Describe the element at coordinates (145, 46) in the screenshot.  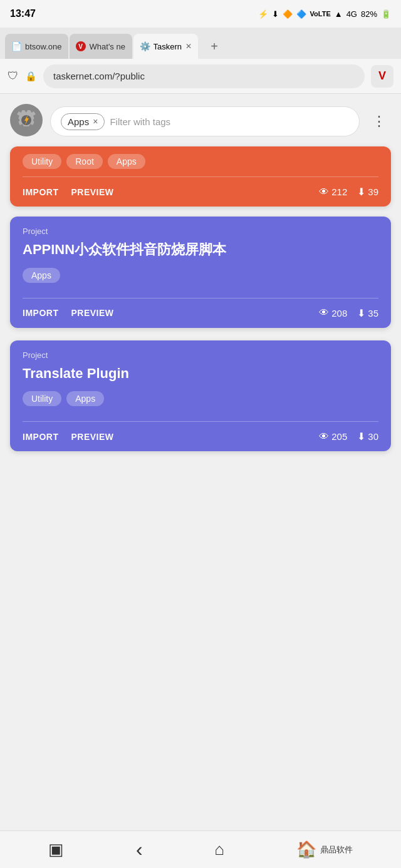
I see `tab-favicon-tasker: ⚙️` at that location.